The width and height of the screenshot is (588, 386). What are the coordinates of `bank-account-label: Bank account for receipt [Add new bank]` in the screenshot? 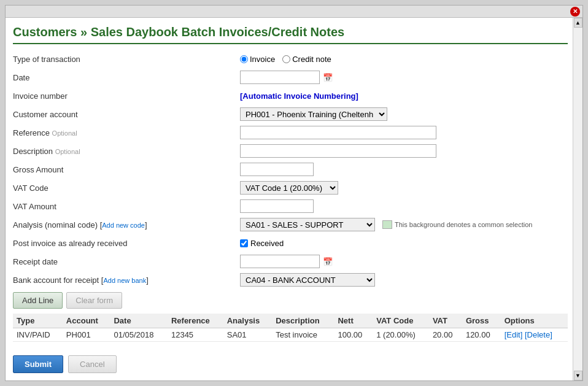 It's located at (126, 280).